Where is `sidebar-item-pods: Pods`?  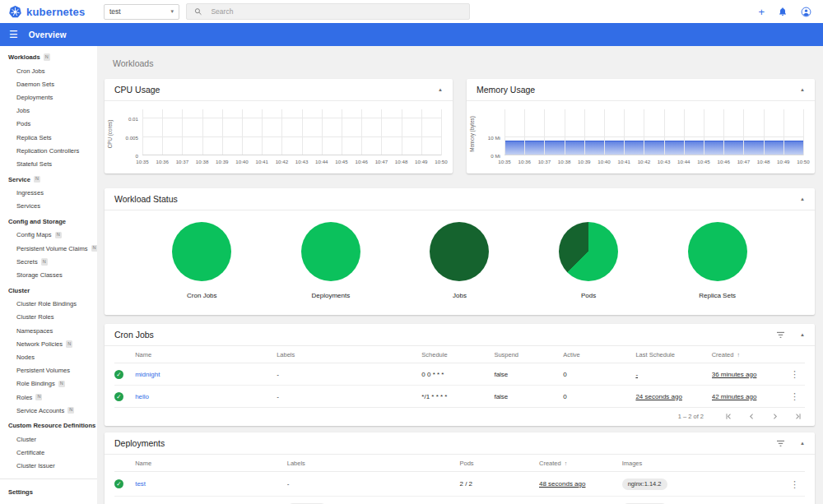 sidebar-item-pods: Pods is located at coordinates (49, 124).